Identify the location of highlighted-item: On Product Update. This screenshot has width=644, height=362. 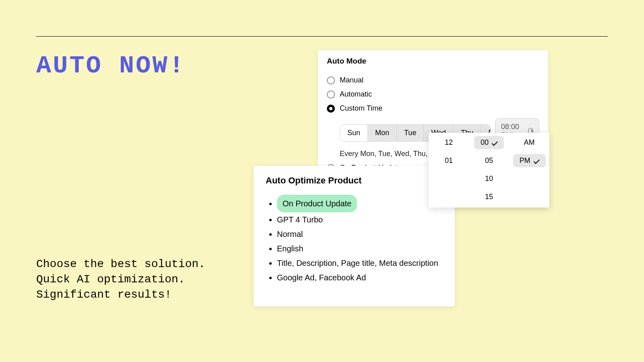
(317, 204).